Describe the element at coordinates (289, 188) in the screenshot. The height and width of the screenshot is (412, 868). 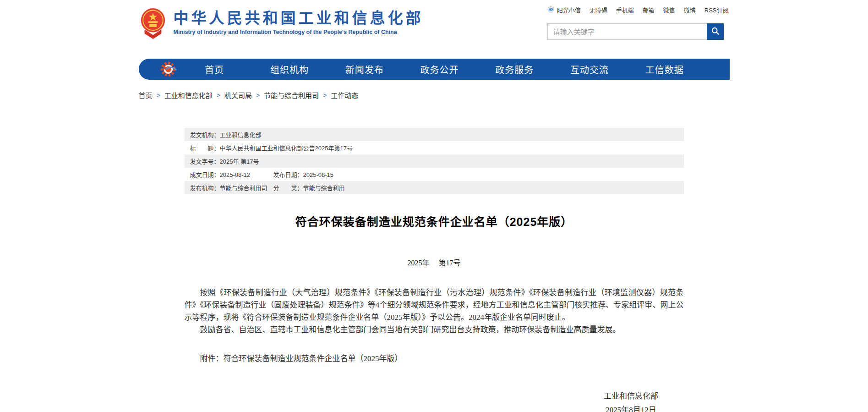
I see `meta-label: 分 类：` at that location.